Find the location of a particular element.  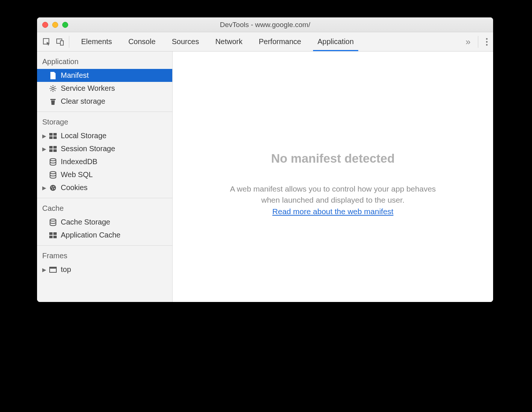

tab-label: Network is located at coordinates (229, 41).